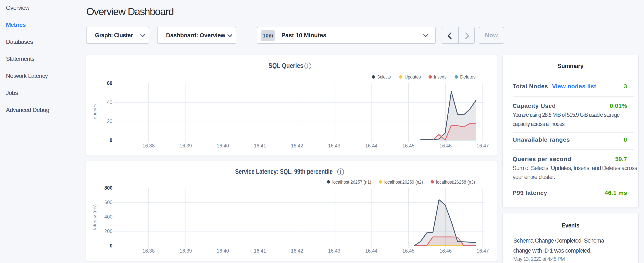 The image size is (644, 263). What do you see at coordinates (404, 182) in the screenshot?
I see `svg-text: localhost:26259 (n2)` at bounding box center [404, 182].